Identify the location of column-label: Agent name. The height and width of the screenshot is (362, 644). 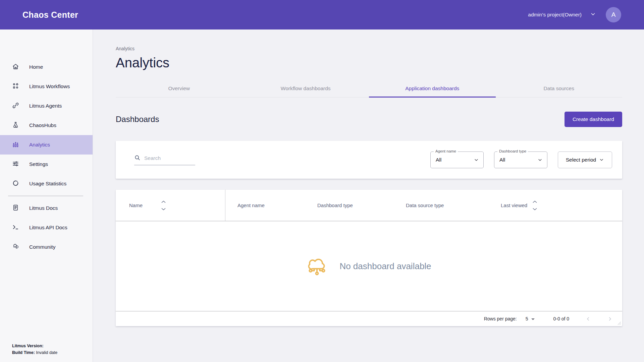
(251, 205).